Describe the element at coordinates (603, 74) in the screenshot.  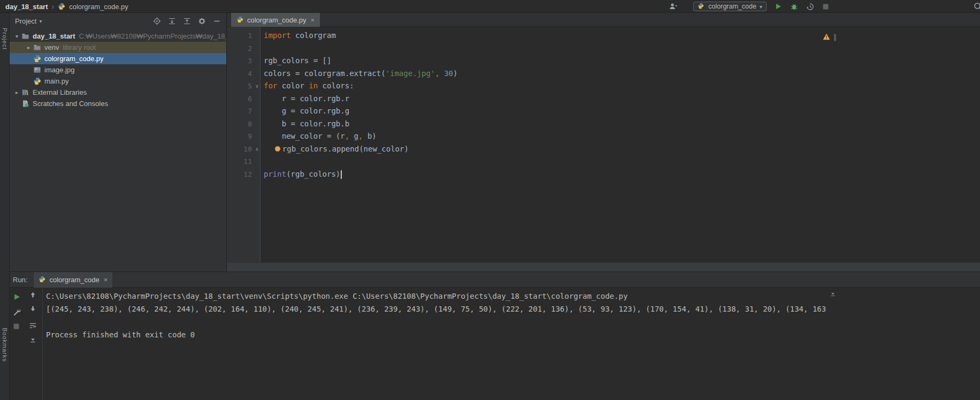
I see `code-line-4: 4colors = colorgram.extract('image.jpg',…` at that location.